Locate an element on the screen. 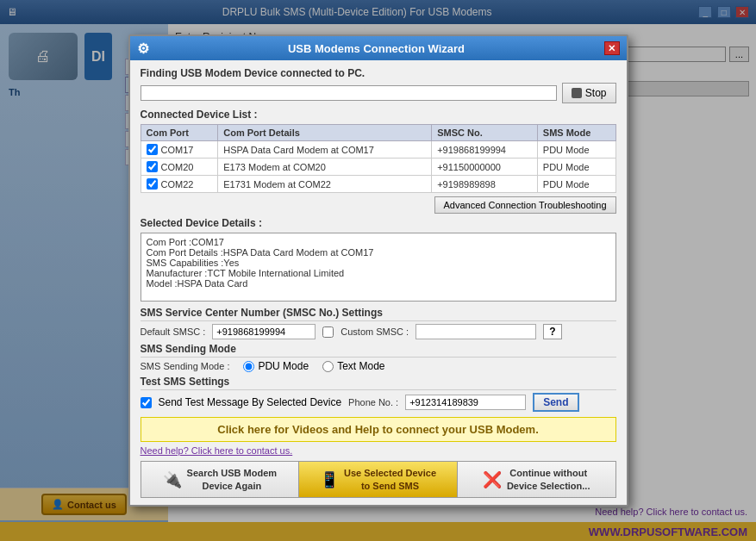  continue-icon: ❌ is located at coordinates (492, 480).